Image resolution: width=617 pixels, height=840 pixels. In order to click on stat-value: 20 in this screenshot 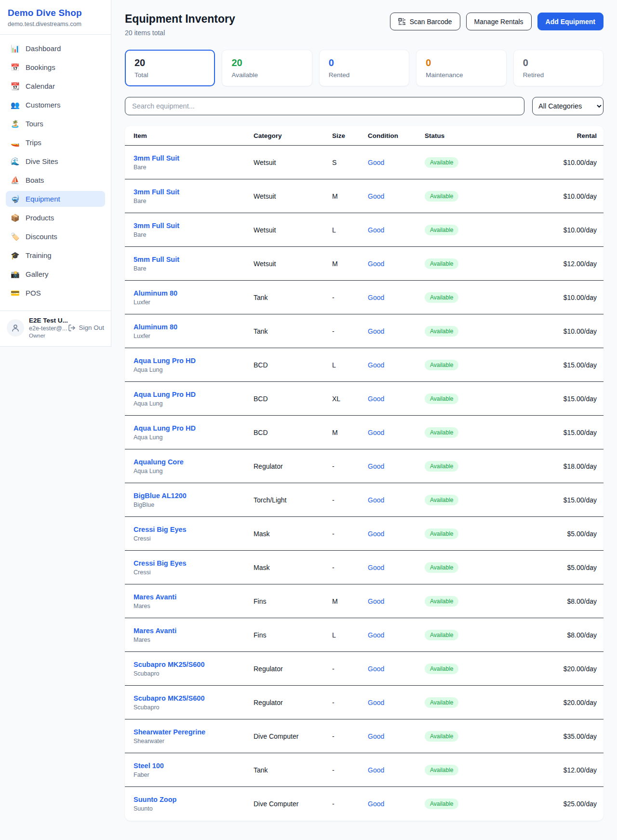, I will do `click(170, 63)`.